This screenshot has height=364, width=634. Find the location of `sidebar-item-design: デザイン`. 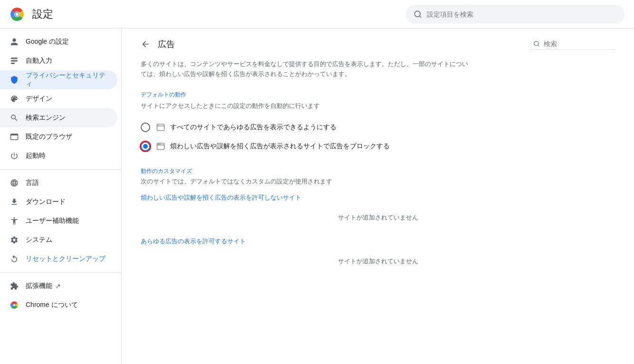

sidebar-item-design: デザイン is located at coordinates (59, 99).